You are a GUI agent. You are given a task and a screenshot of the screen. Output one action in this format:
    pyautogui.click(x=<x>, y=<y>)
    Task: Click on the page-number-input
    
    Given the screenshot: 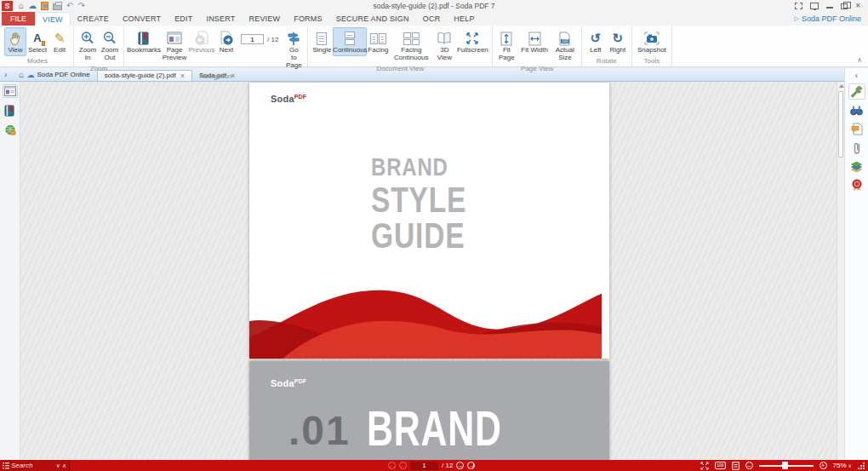 What is the action you would take?
    pyautogui.click(x=252, y=39)
    